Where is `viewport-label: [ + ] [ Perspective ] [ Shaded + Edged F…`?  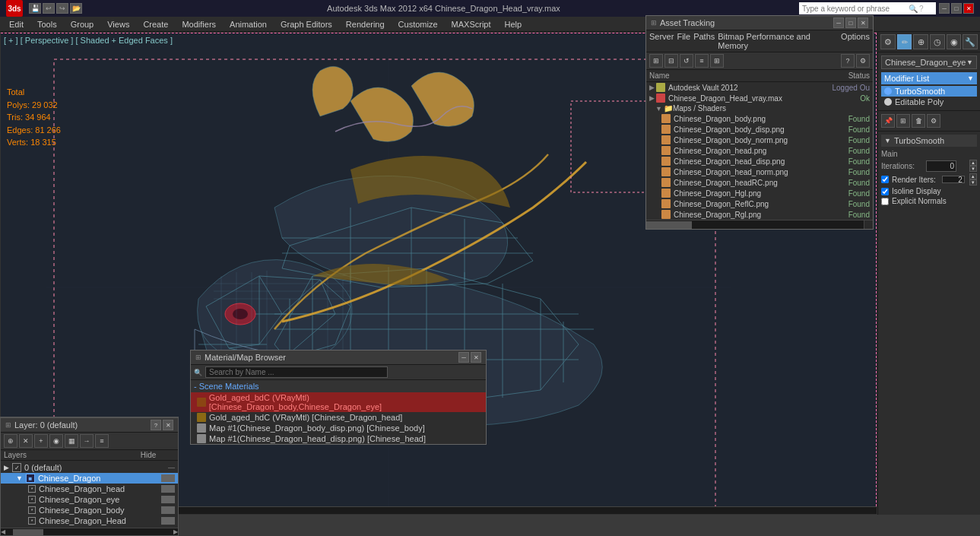
viewport-label: [ + ] [ Perspective ] [ Shaded + Edged F… is located at coordinates (88, 40).